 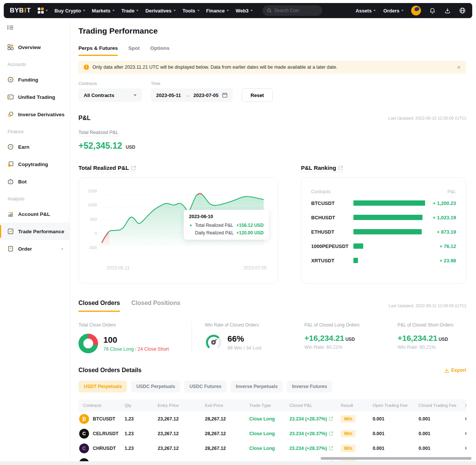 I want to click on download-app-button, so click(x=447, y=11).